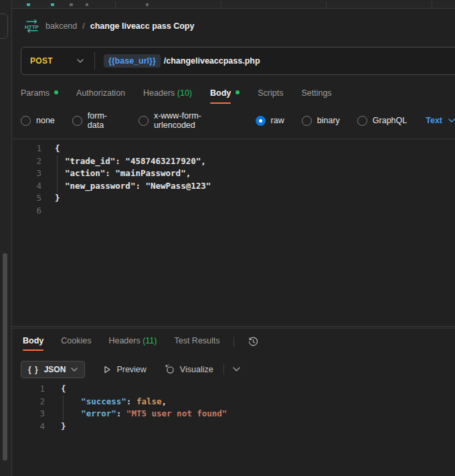 The image size is (455, 476). Describe the element at coordinates (234, 62) in the screenshot. I see `url-row: POST {{base_url}} /changeliveaccpass.php` at that location.